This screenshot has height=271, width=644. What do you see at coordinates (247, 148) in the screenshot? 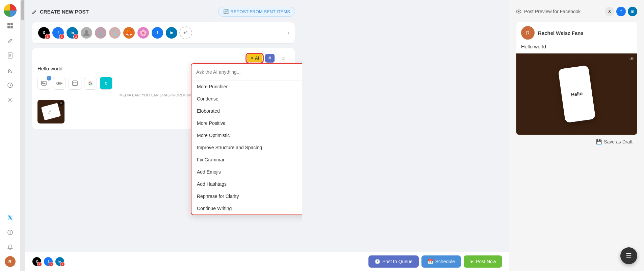
I see `ai-option-structure: Improve Structure and Spacing` at bounding box center [247, 148].